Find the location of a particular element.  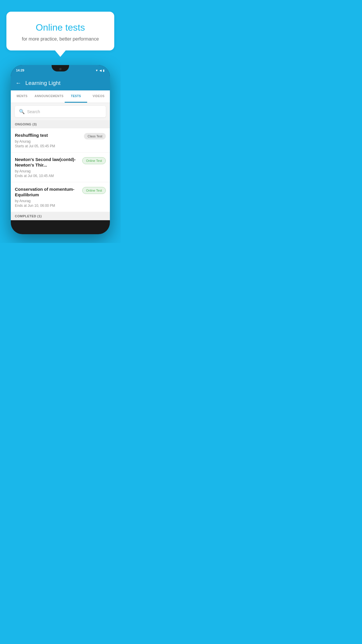

search-icon: 🔍 is located at coordinates (22, 111).